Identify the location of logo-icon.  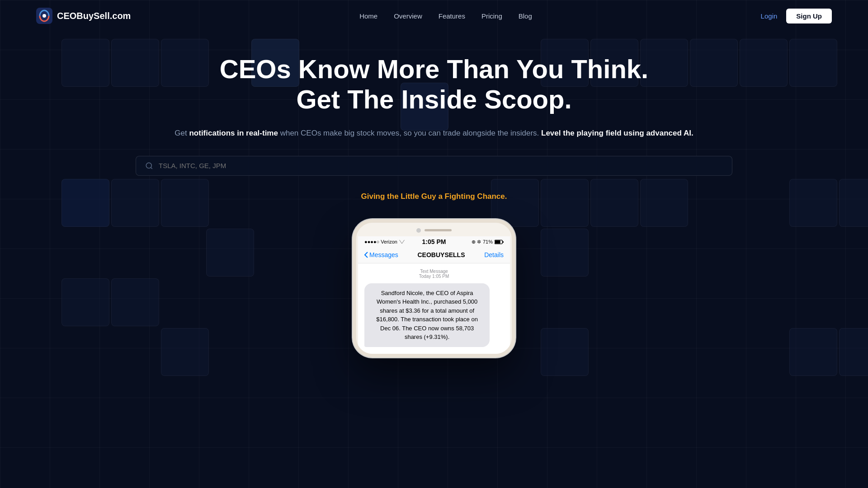
(44, 16).